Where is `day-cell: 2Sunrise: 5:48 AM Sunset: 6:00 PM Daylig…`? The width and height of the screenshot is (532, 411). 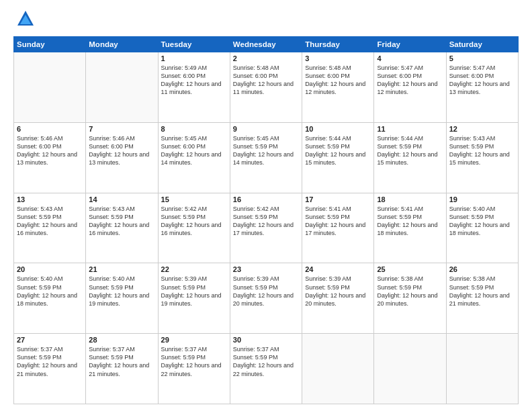 day-cell: 2Sunrise: 5:48 AM Sunset: 6:00 PM Daylig… is located at coordinates (266, 87).